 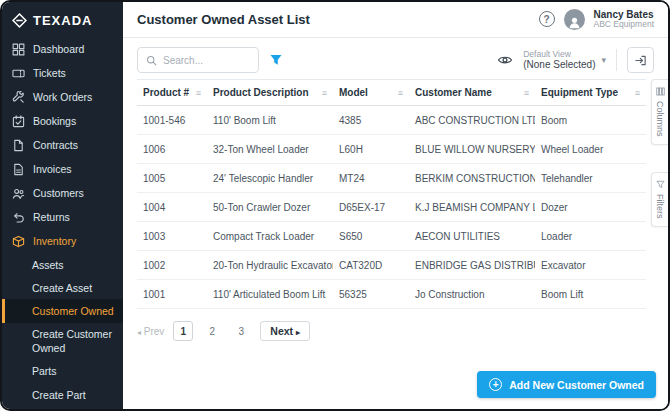 What do you see at coordinates (371, 236) in the screenshot?
I see `cell-model: S650` at bounding box center [371, 236].